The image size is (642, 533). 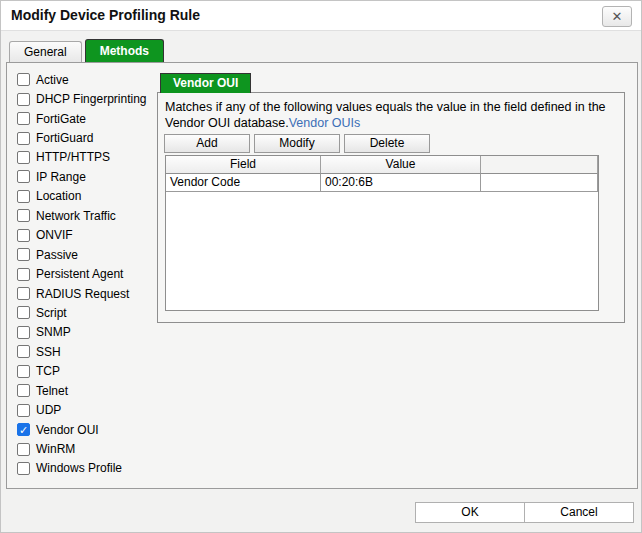 What do you see at coordinates (82, 352) in the screenshot?
I see `method-item-ssh: ✓SSH` at bounding box center [82, 352].